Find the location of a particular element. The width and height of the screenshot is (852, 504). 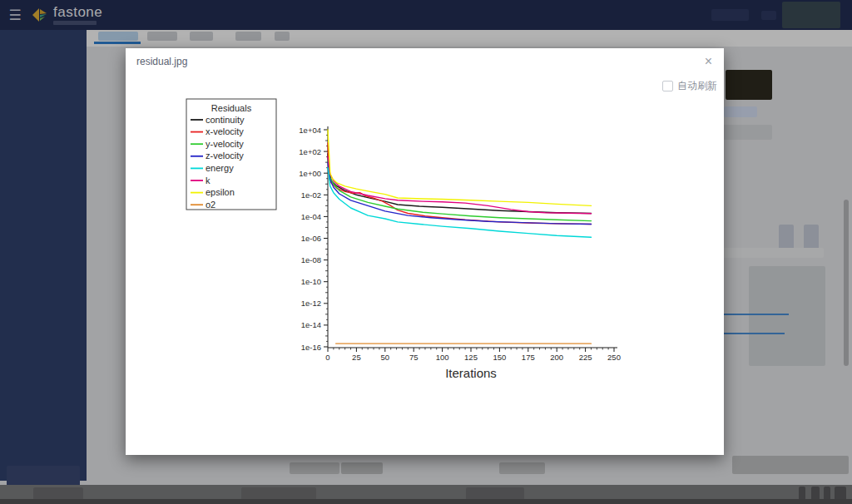

x-tick-label: 25 is located at coordinates (356, 358).